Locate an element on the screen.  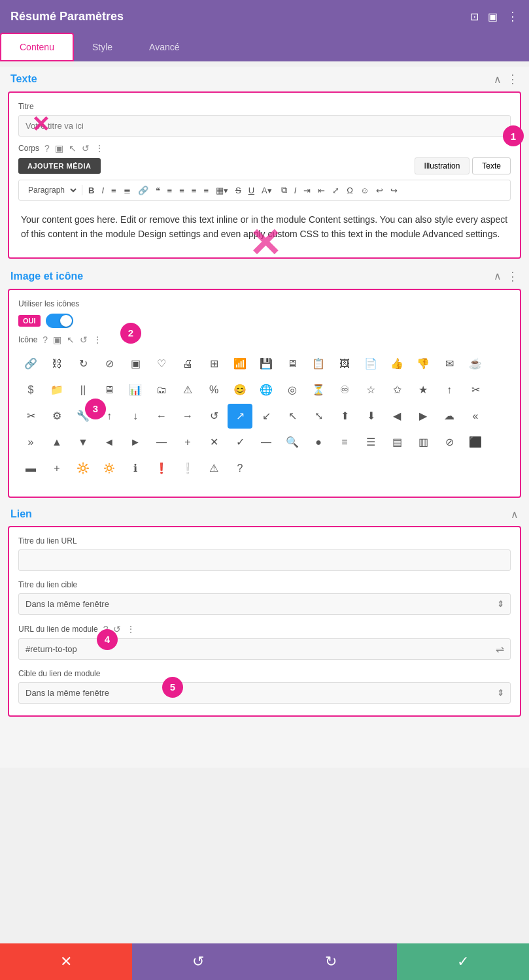
icone-help-icon: ? is located at coordinates (45, 340).